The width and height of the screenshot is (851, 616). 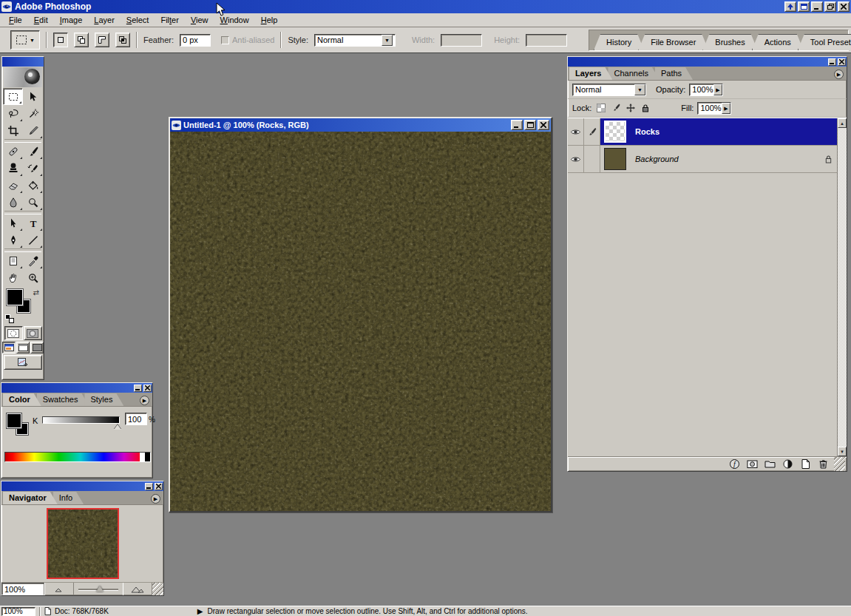 What do you see at coordinates (23, 589) in the screenshot?
I see `navigator-zoom-input` at bounding box center [23, 589].